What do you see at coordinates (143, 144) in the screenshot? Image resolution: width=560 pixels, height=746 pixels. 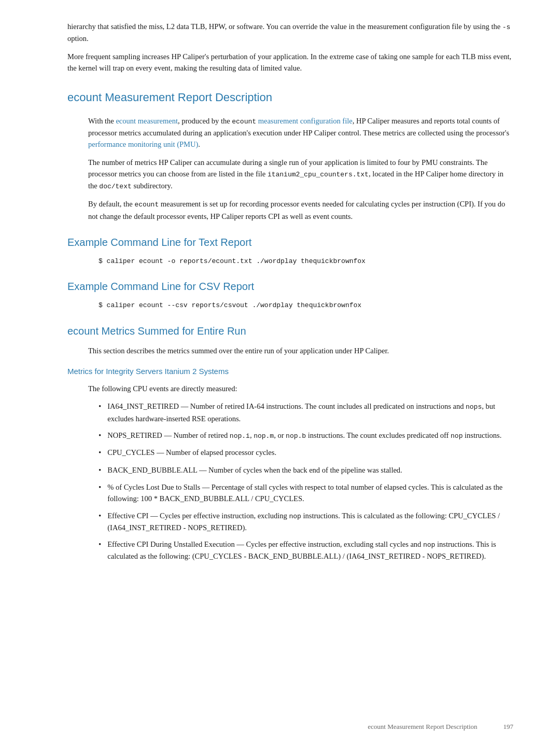 I see `pmu-link: performance monitoring unit (PMU)` at bounding box center [143, 144].